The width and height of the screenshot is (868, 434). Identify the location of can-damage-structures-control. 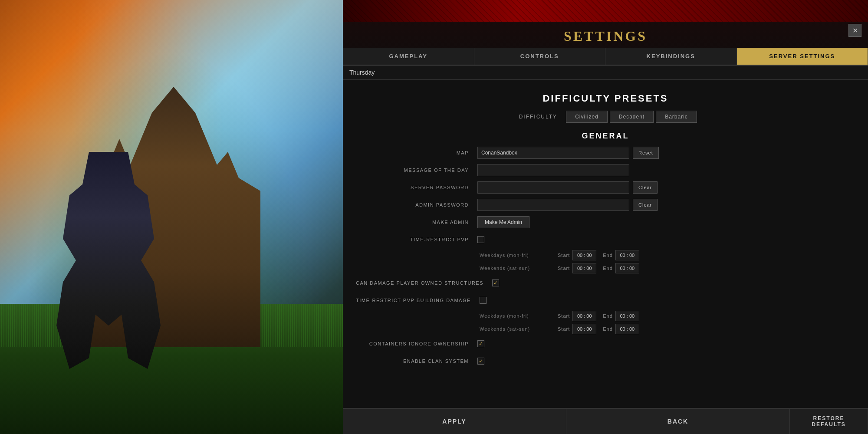
(674, 283).